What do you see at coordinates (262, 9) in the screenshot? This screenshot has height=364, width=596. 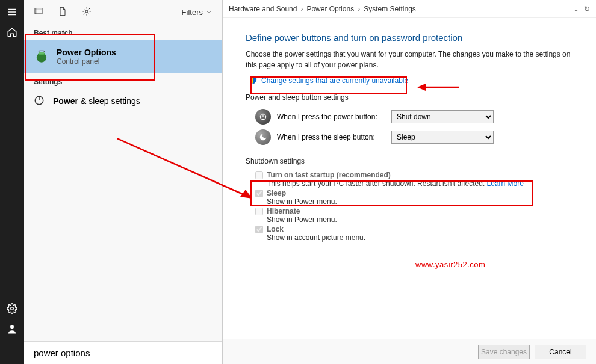 I see `crumb-0: Hardware and Sound` at bounding box center [262, 9].